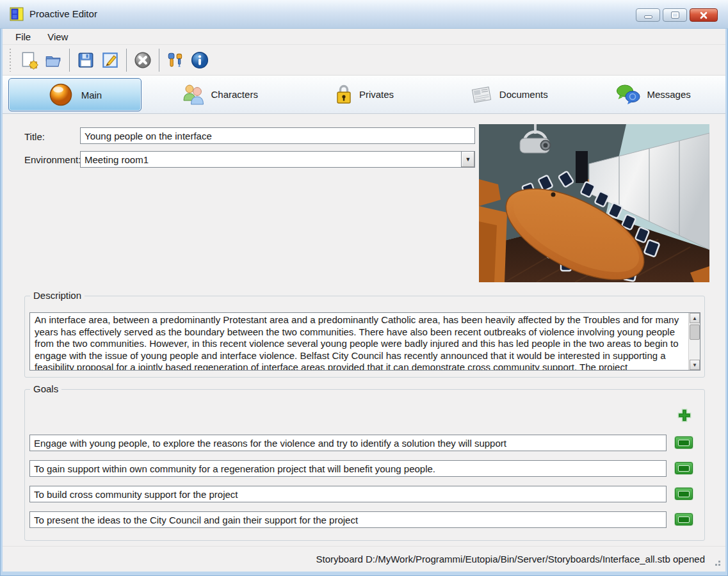 This screenshot has width=728, height=576. Describe the element at coordinates (695, 365) in the screenshot. I see `scroll-down-icon: ▼` at that location.